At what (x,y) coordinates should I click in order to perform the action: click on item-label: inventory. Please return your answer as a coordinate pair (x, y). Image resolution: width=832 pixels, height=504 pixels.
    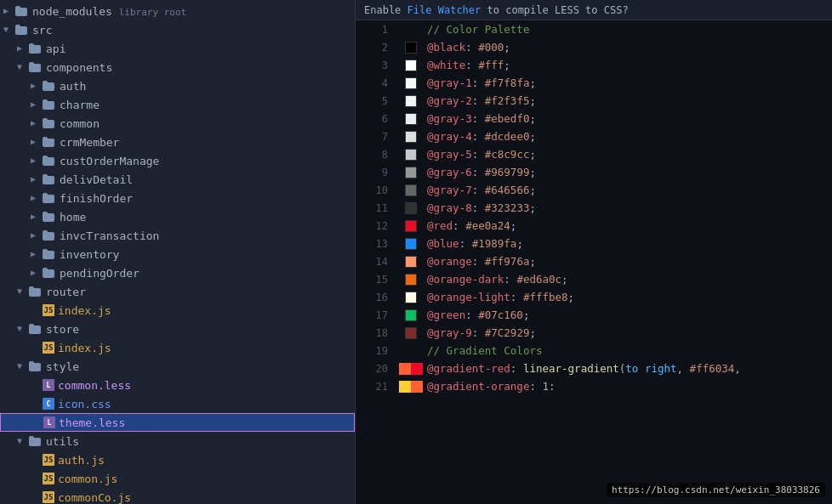
    Looking at the image, I should click on (89, 255).